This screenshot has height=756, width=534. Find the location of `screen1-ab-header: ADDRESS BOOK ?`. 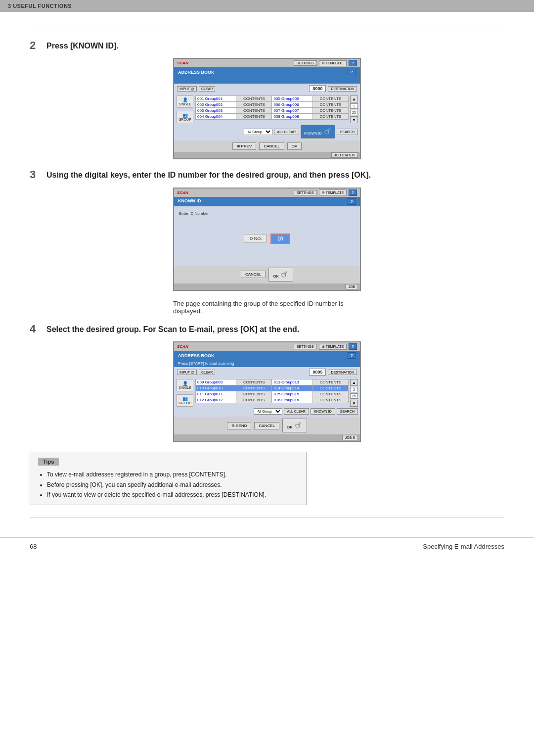

screen1-ab-header: ADDRESS BOOK ? is located at coordinates (267, 72).